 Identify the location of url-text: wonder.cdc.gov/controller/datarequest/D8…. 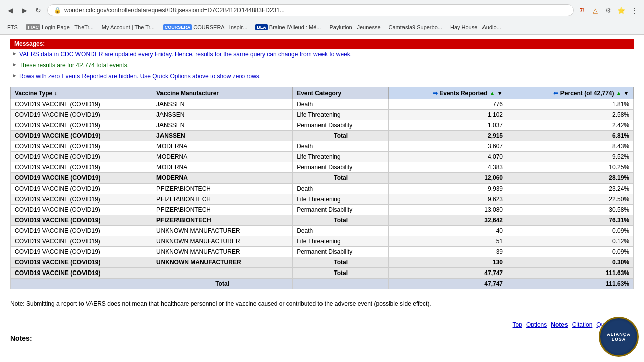
(316, 10).